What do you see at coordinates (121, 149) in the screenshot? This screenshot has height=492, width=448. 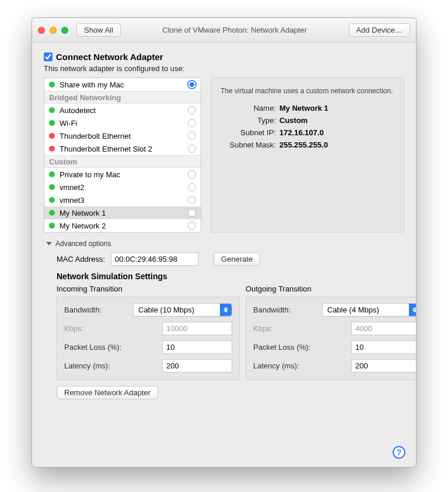 I see `network-item-label: Thunderbolt Ethernet Slot 2` at bounding box center [121, 149].